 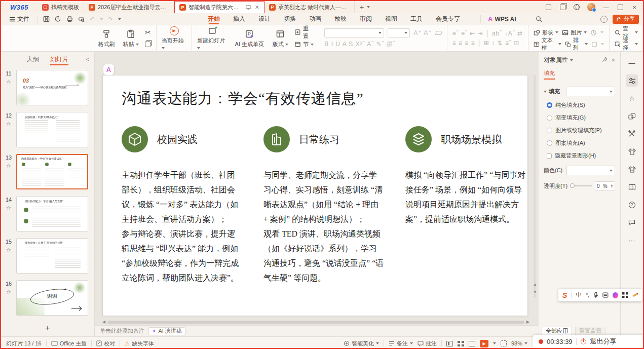 What do you see at coordinates (634, 7) in the screenshot?
I see `close-button: ×` at bounding box center [634, 7].